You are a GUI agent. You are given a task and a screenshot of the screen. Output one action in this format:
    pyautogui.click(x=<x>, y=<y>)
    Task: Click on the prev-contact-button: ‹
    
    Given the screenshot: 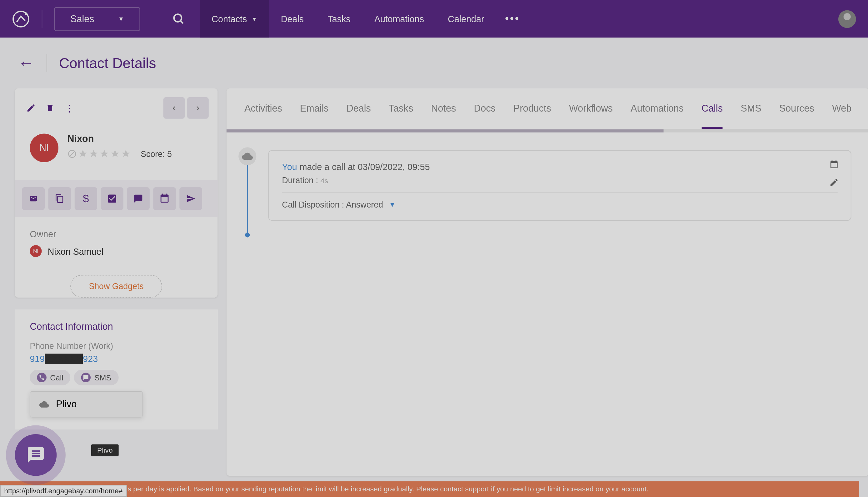 What is the action you would take?
    pyautogui.click(x=174, y=108)
    